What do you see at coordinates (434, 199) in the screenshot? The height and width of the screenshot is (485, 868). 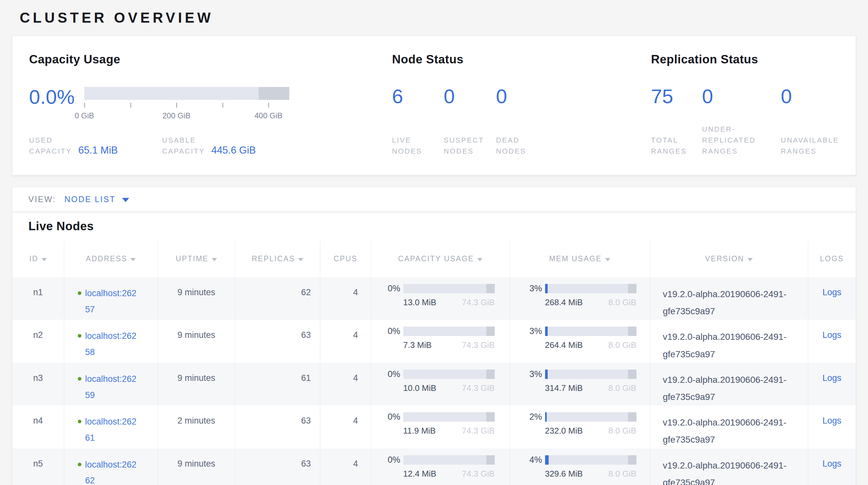 I see `view-selector-bar: VIEW: NODE LIST` at bounding box center [434, 199].